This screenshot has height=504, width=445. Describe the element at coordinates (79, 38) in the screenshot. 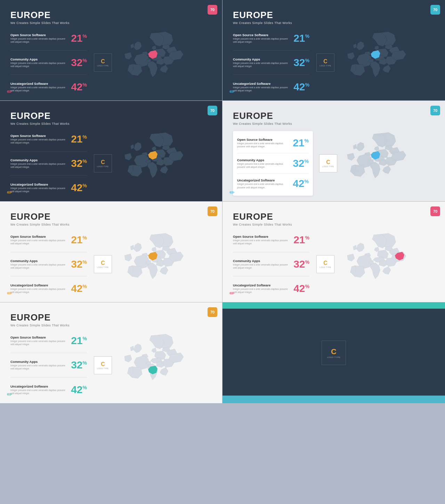

I see `stat-1-value: 21%` at that location.